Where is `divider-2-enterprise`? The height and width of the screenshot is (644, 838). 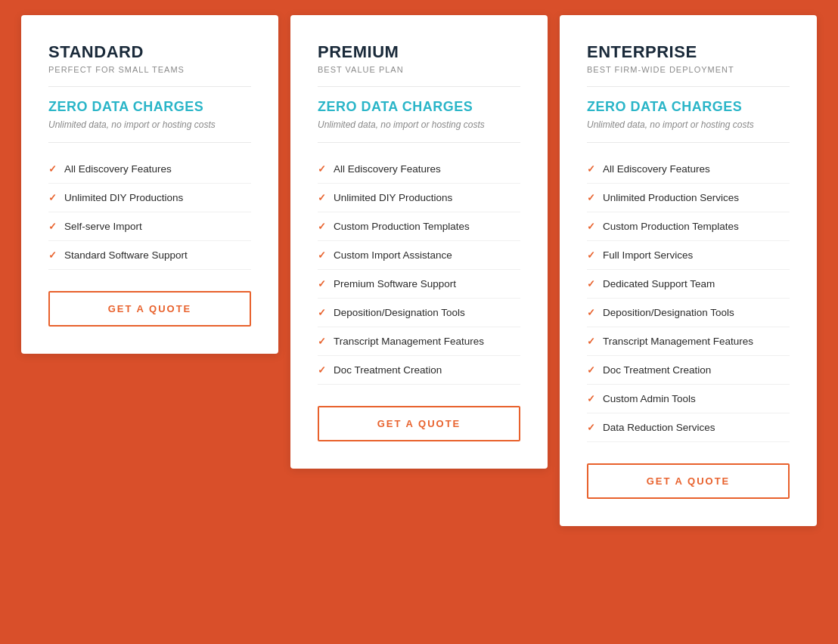 divider-2-enterprise is located at coordinates (688, 142).